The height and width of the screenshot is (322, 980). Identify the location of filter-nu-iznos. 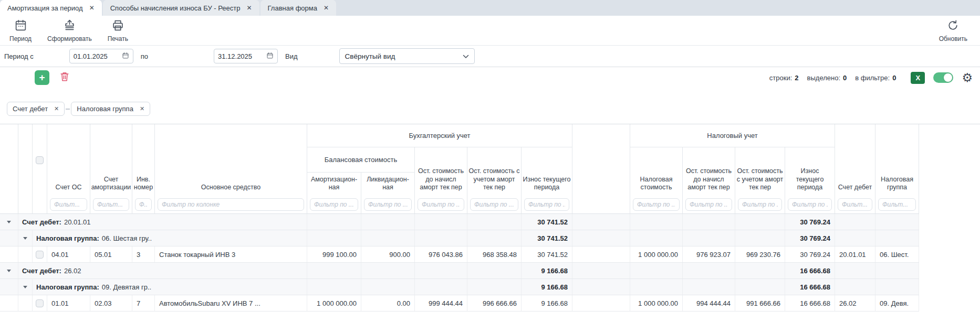
(810, 205).